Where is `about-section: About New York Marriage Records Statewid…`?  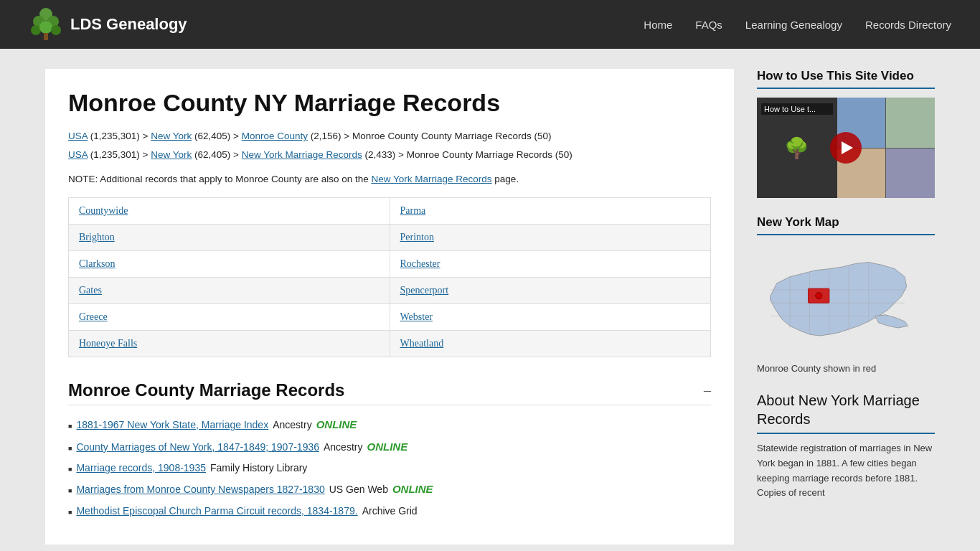
about-section: About New York Marriage Records Statewid… is located at coordinates (846, 446).